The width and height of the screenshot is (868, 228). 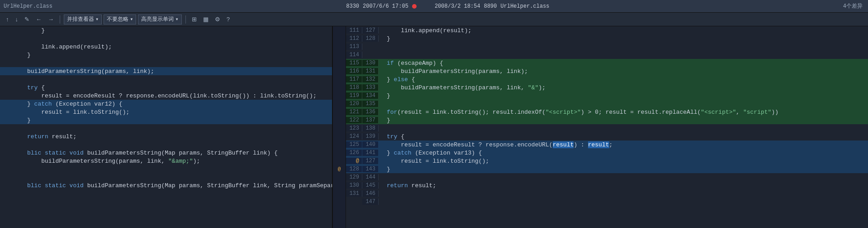 I want to click on right-file-segment: 2008/3/2 18:54 8890 UrlHelper.class, so click(x=492, y=6).